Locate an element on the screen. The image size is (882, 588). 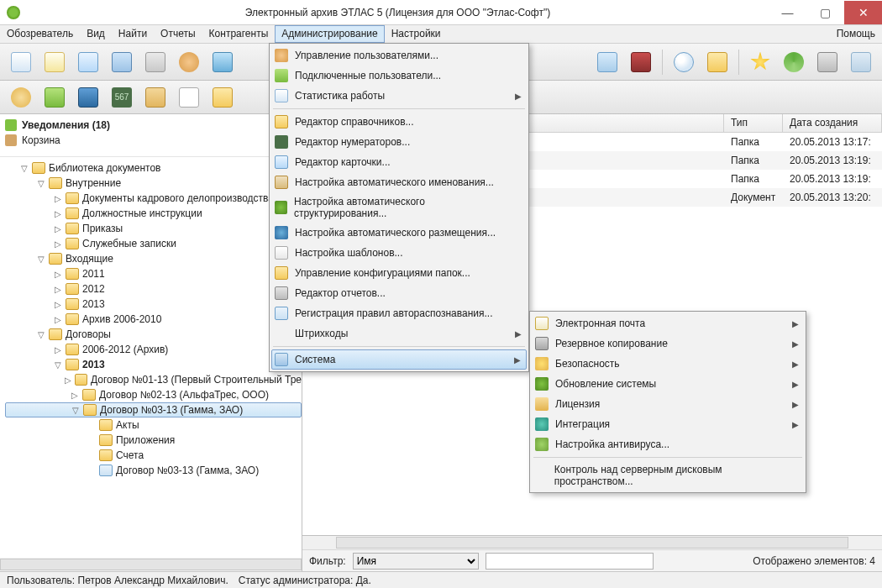
menu-контрагенты: Контрагенты is located at coordinates (239, 34).